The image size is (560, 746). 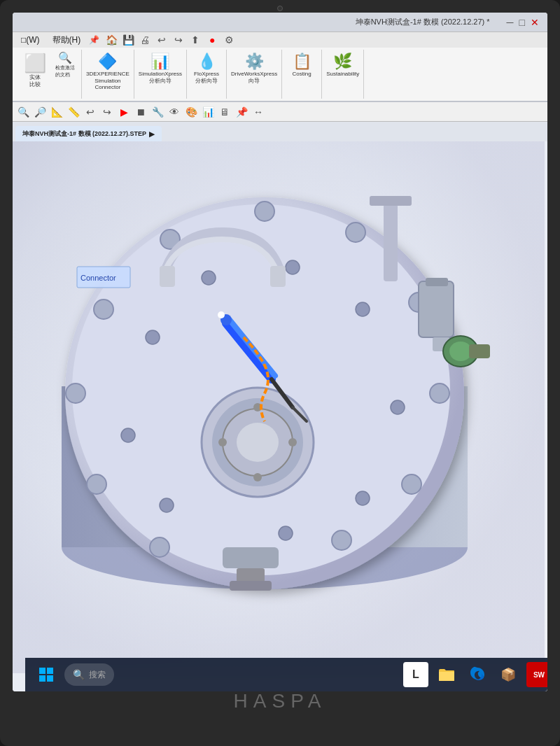 What do you see at coordinates (212, 40) in the screenshot?
I see `rebuild-icon: ●` at bounding box center [212, 40].